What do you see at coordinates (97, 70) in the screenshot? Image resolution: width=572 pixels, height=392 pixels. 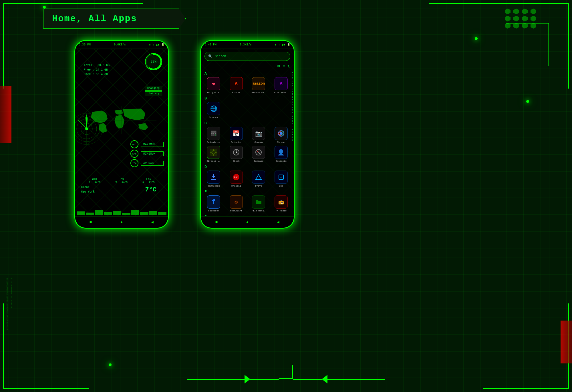 I see `storage-info: Total : 50.5 GB Free : 14.1 GB Used : 36…` at bounding box center [97, 70].